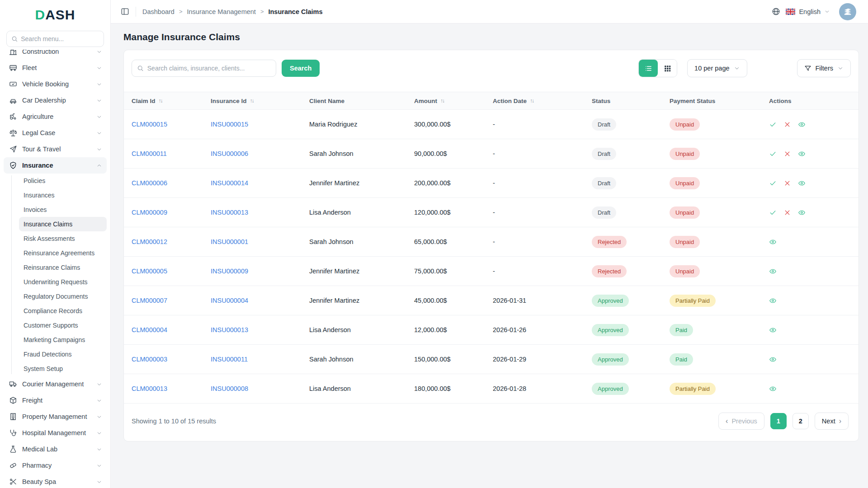 The height and width of the screenshot is (488, 868). I want to click on sidebar-item-reinsurance-agreements: Reinsurance Agreements, so click(63, 253).